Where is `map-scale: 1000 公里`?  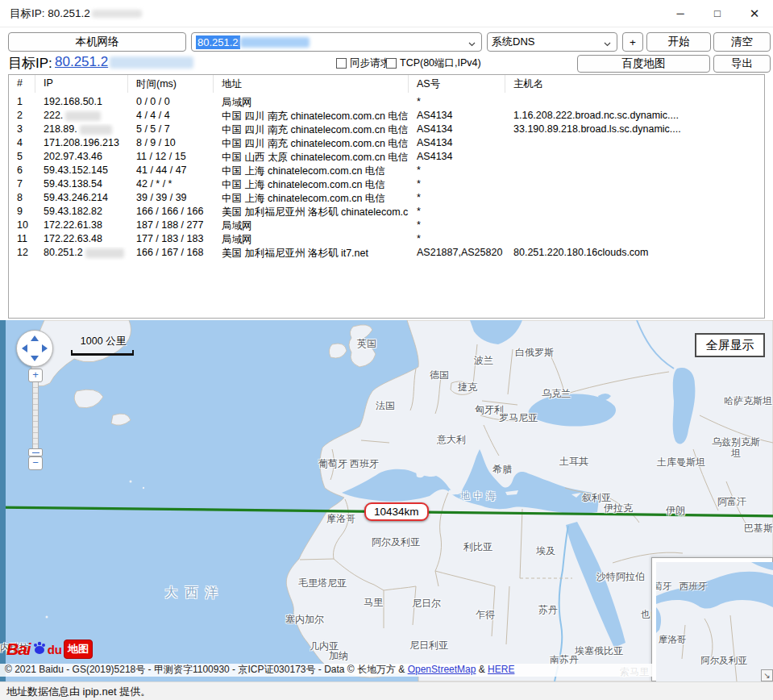
map-scale: 1000 公里 is located at coordinates (103, 345).